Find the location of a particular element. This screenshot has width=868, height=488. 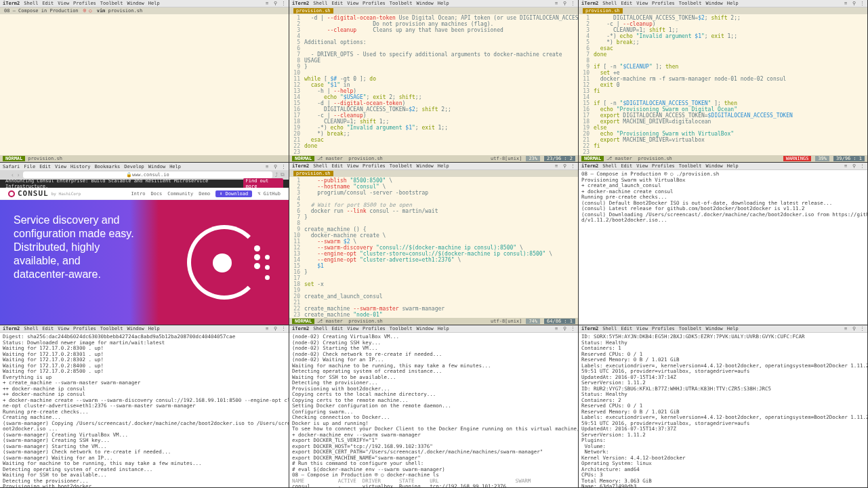

editor-area is located at coordinates (144, 85).